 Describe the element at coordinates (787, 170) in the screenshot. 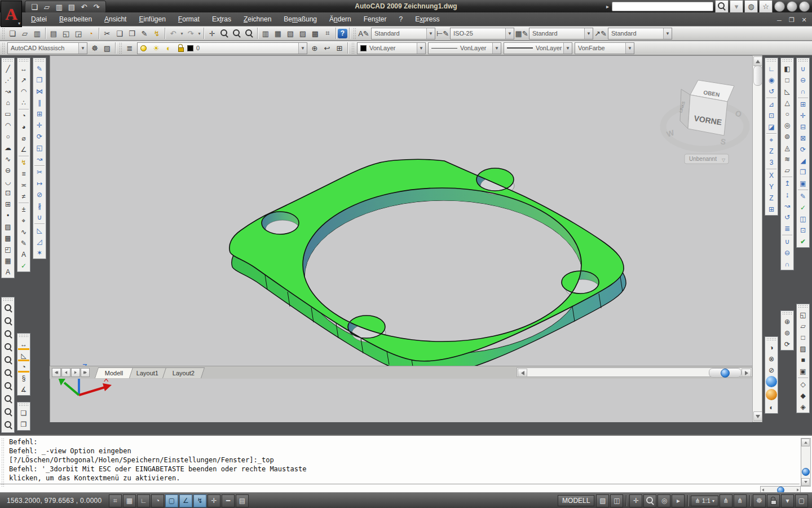

I see `planar-surface-tool: ▱` at that location.